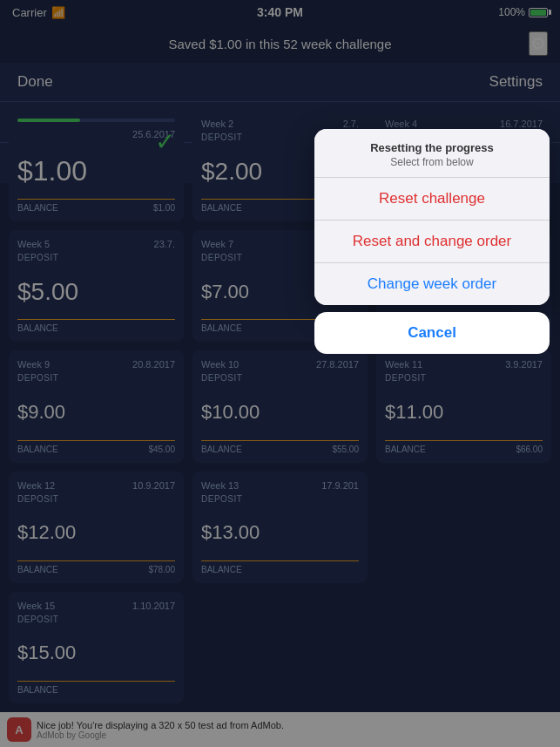  I want to click on reset-challenge-button: Reset challenge, so click(432, 199).